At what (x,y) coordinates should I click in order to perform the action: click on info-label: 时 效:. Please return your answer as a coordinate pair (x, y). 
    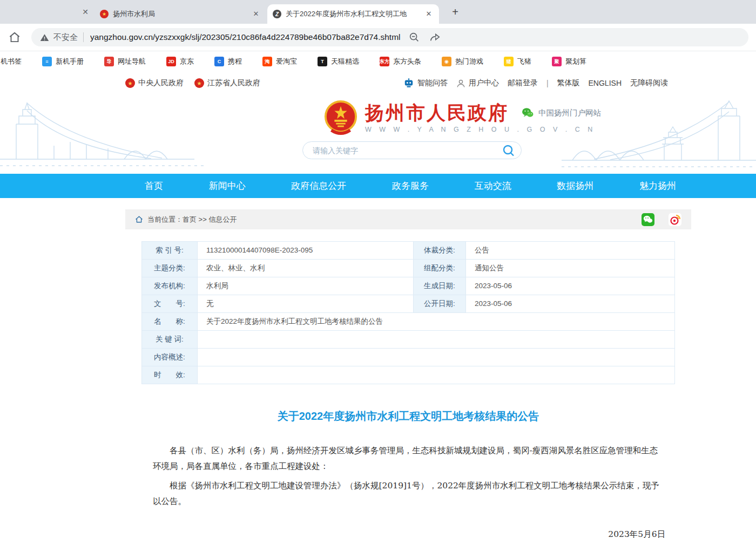
    Looking at the image, I should click on (170, 376).